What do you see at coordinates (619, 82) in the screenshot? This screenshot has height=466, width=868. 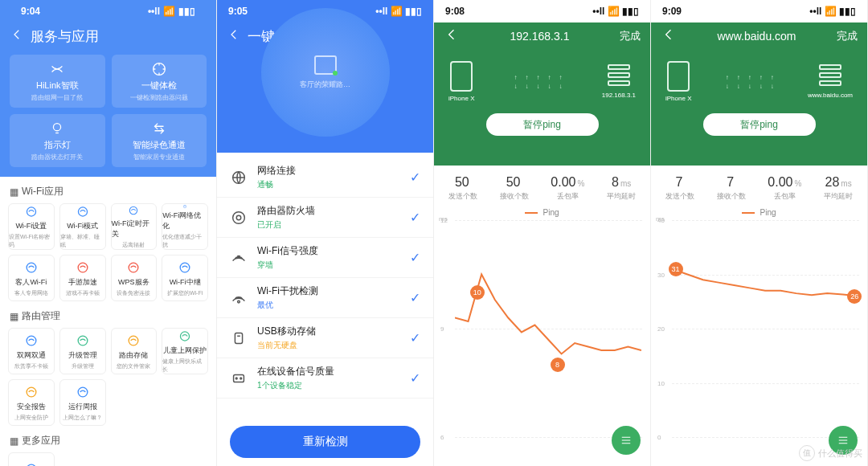 I see `server-col: 192.168.3.1` at bounding box center [619, 82].